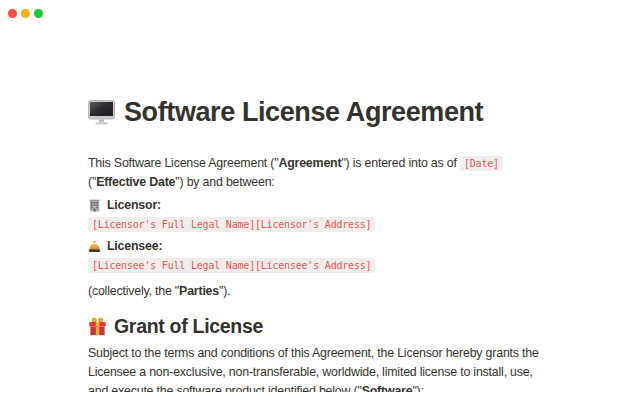  Describe the element at coordinates (26, 14) in the screenshot. I see `minimize-button` at that location.